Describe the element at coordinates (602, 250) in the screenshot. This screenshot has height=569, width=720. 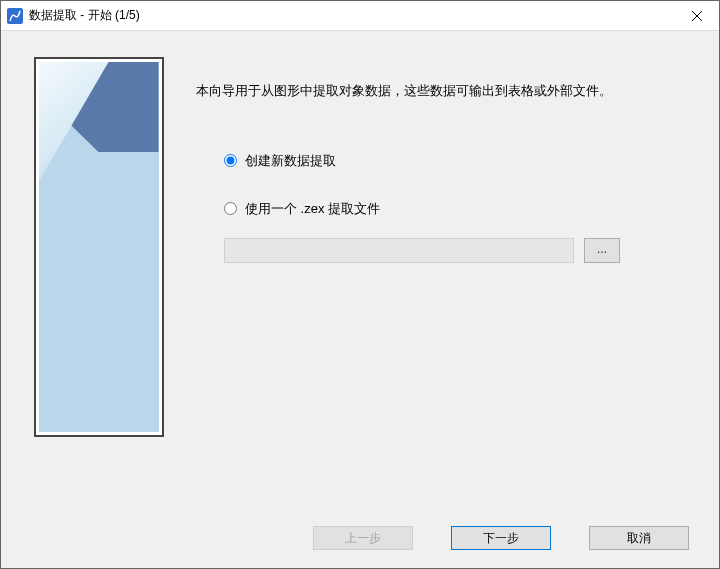
I see `browse-button: ...` at that location.